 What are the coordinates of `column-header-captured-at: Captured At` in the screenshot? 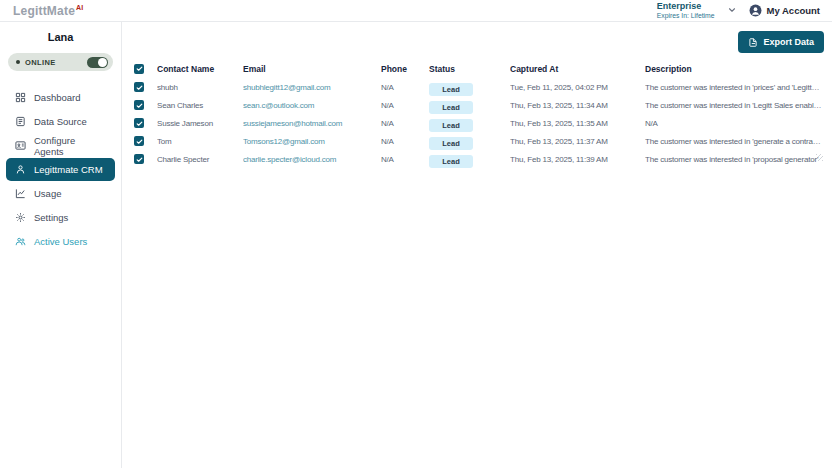 It's located at (578, 69).